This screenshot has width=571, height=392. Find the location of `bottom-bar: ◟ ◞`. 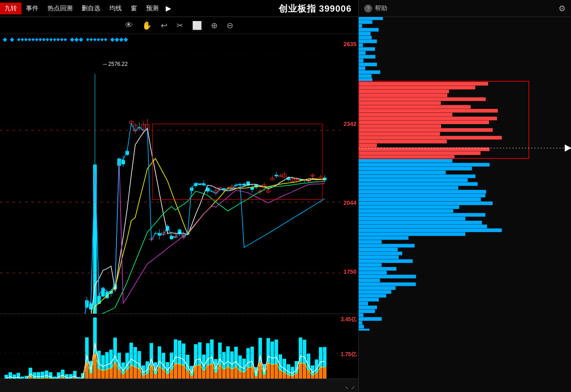

bottom-bar: ◟ ◞ is located at coordinates (179, 385).